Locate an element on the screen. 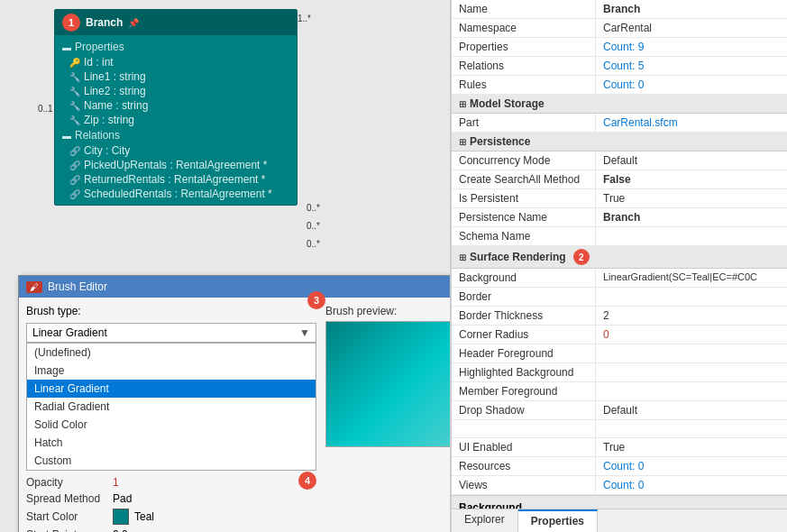 The height and width of the screenshot is (532, 787). rel-icon-3: 🔗 is located at coordinates (75, 180).